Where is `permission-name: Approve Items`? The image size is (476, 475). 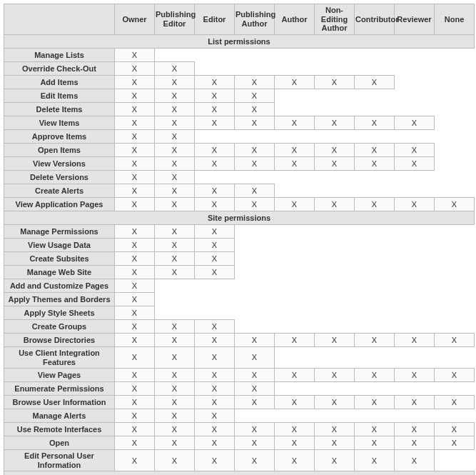 permission-name: Approve Items is located at coordinates (60, 136).